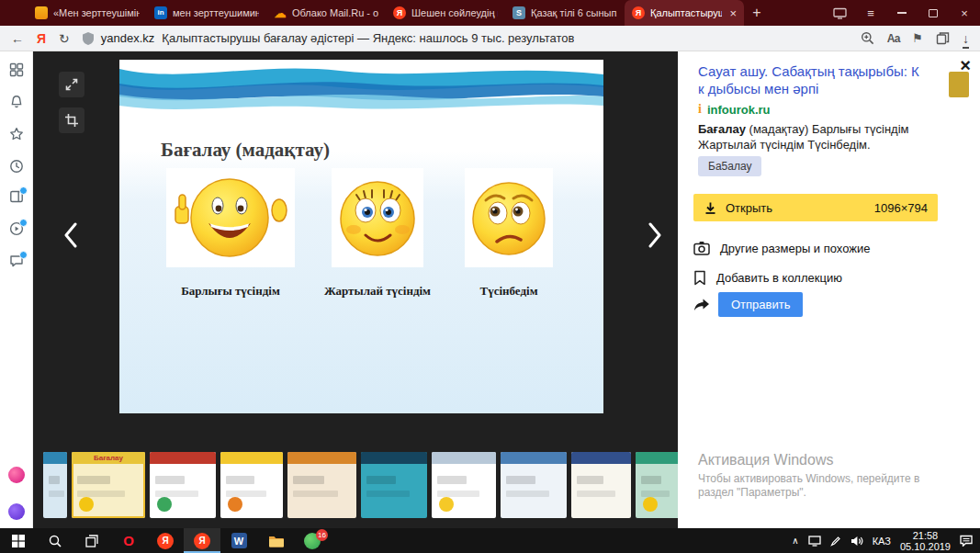 Image resolution: width=980 pixels, height=553 pixels. Describe the element at coordinates (92, 540) in the screenshot. I see `task-view-button` at that location.